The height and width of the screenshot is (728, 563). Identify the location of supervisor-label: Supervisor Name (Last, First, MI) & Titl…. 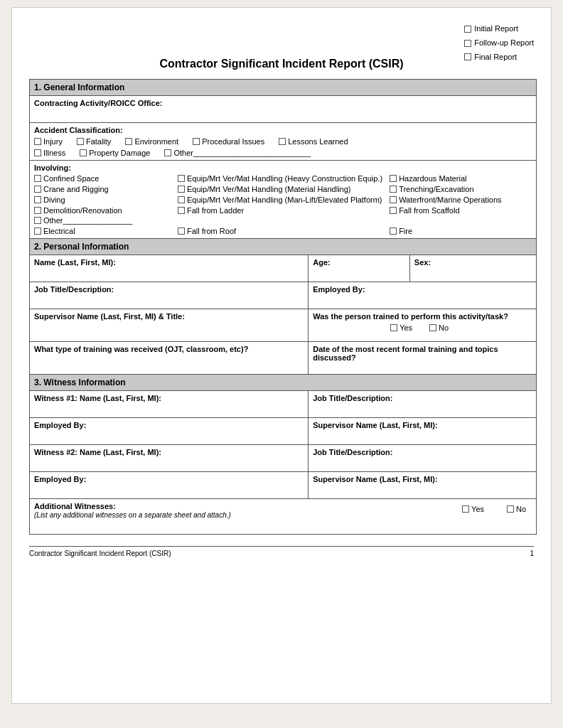
(109, 316).